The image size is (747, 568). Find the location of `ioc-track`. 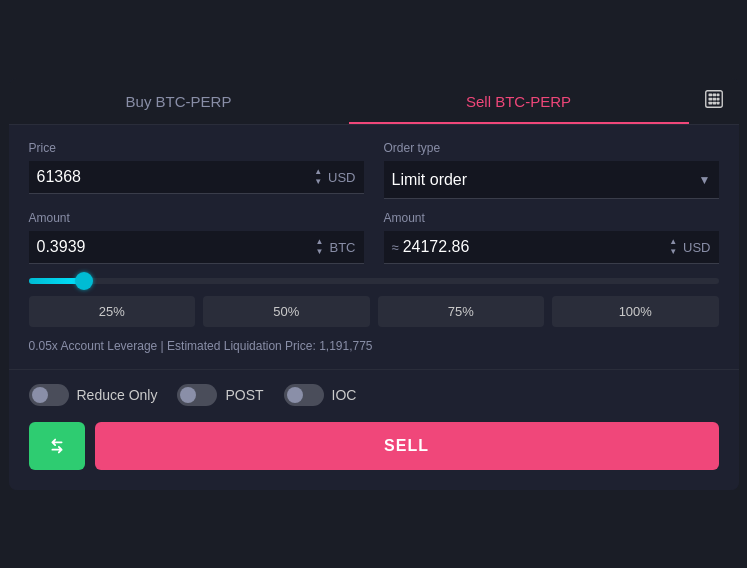

ioc-track is located at coordinates (304, 395).